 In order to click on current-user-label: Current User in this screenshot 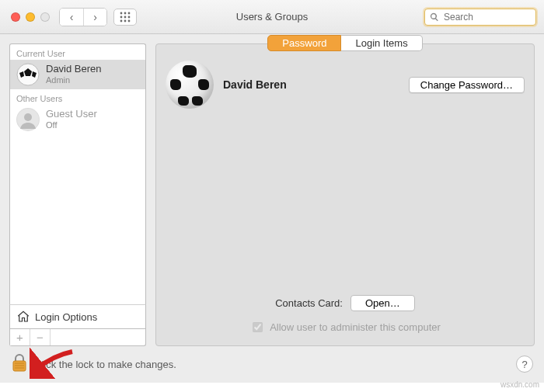, I will do `click(78, 52)`.